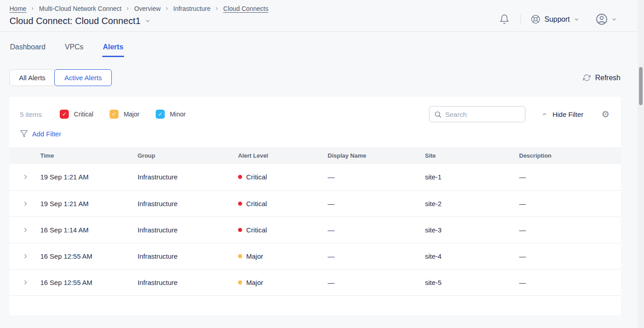  Describe the element at coordinates (504, 19) in the screenshot. I see `notifications-button` at that location.